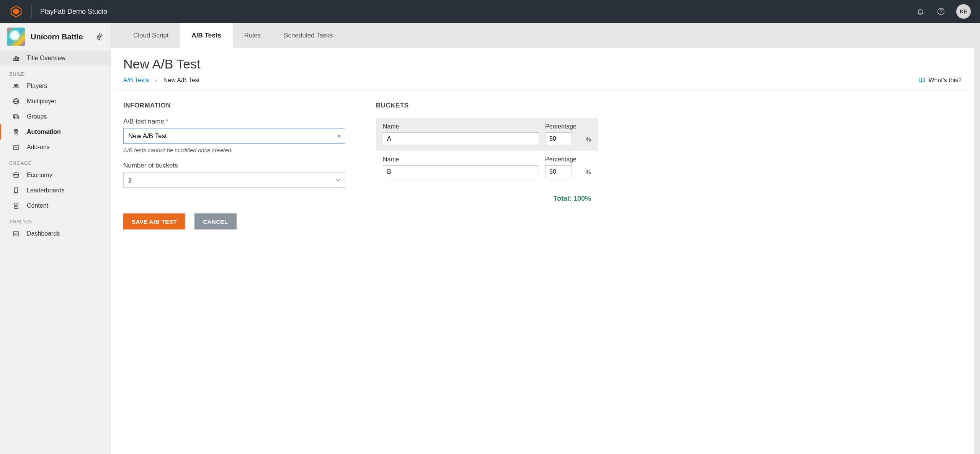 The height and width of the screenshot is (454, 980). What do you see at coordinates (56, 239) in the screenshot?
I see `sidebar: Unicorn Battle Title Overview BUILD Play…` at bounding box center [56, 239].